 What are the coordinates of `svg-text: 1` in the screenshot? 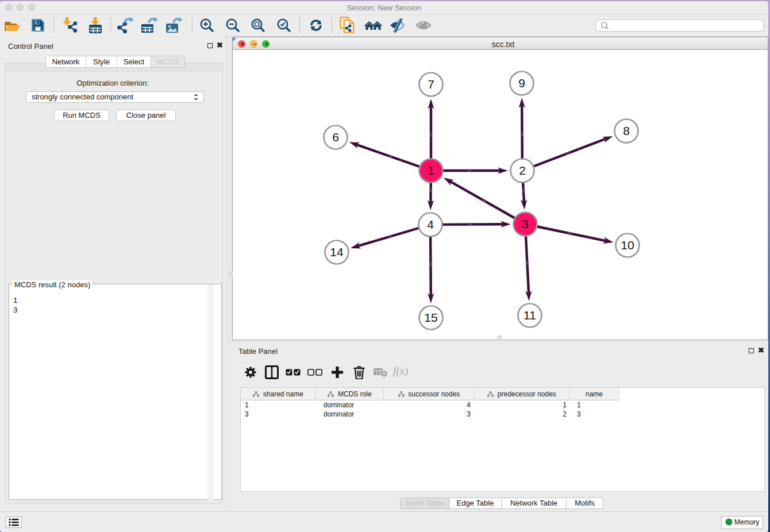 It's located at (431, 170).